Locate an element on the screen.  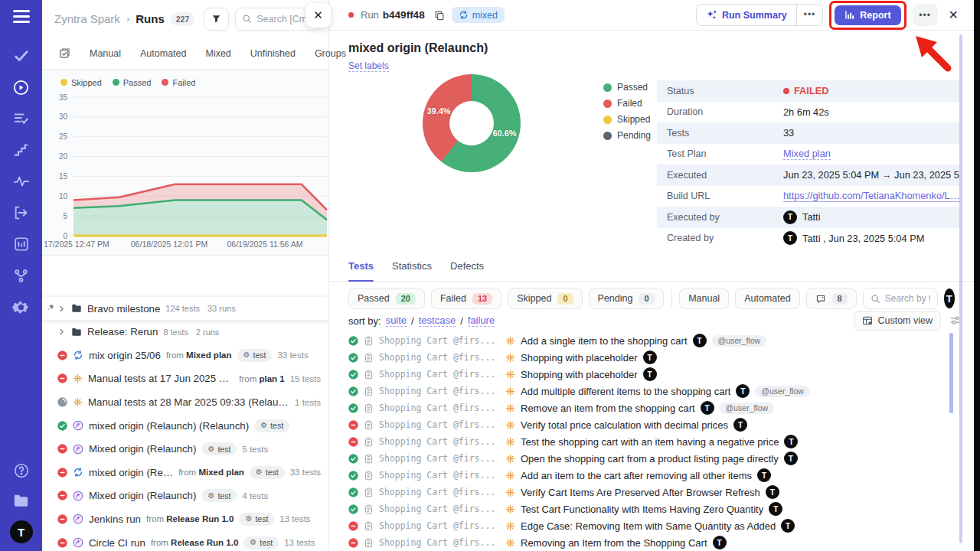
close-run-detail-button: ✕ is located at coordinates (954, 15).